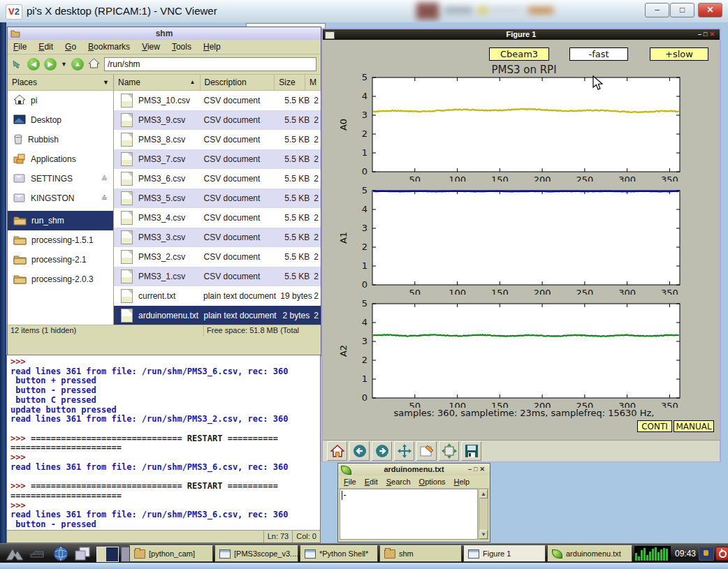  I want to click on column-header-modified: M, so click(313, 82).